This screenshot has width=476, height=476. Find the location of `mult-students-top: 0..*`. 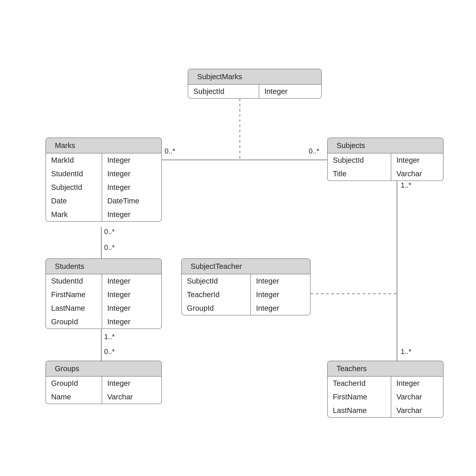

mult-students-top: 0..* is located at coordinates (109, 248).